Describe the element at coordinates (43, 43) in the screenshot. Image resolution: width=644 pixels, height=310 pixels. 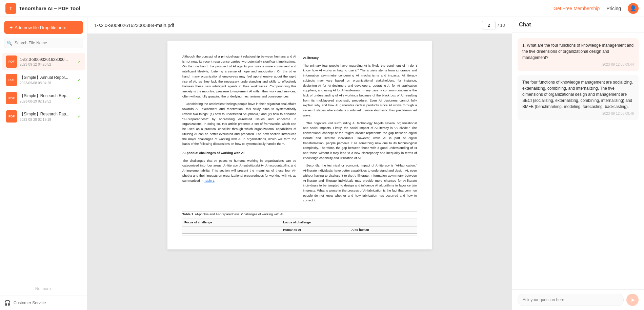
I see `search-box: 🔍` at that location.